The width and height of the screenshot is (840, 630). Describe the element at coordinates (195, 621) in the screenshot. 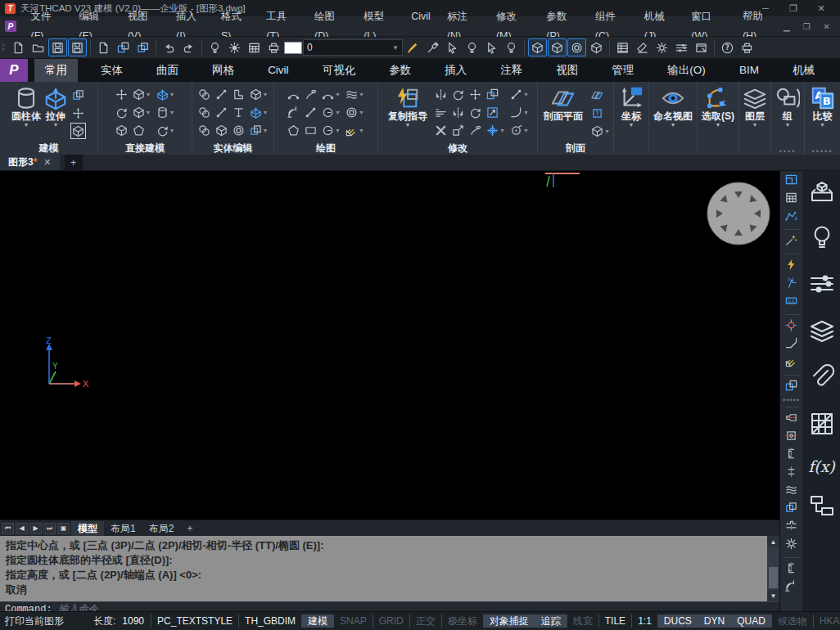

I see `status-toggle: PC_TEXTSTYLE` at that location.